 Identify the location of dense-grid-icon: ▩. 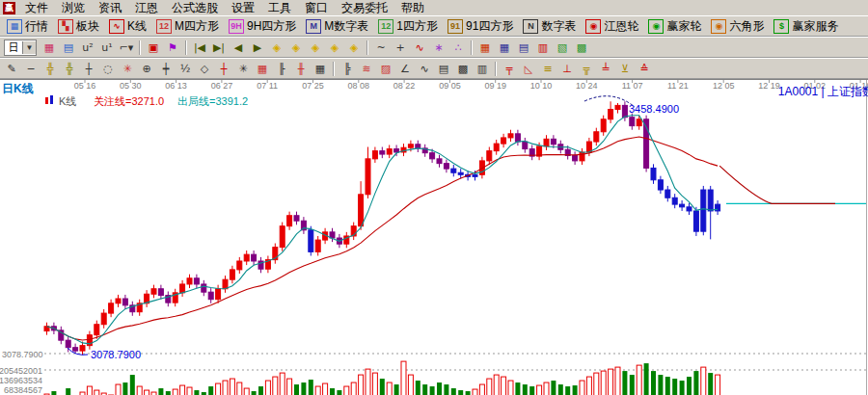
(463, 69).